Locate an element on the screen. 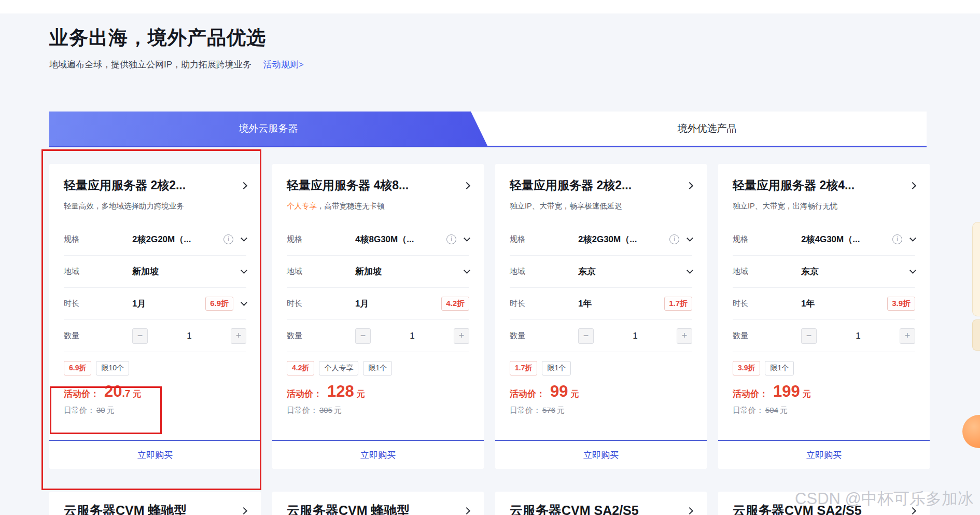 The width and height of the screenshot is (980, 515). floating-promo-circle is located at coordinates (971, 432).